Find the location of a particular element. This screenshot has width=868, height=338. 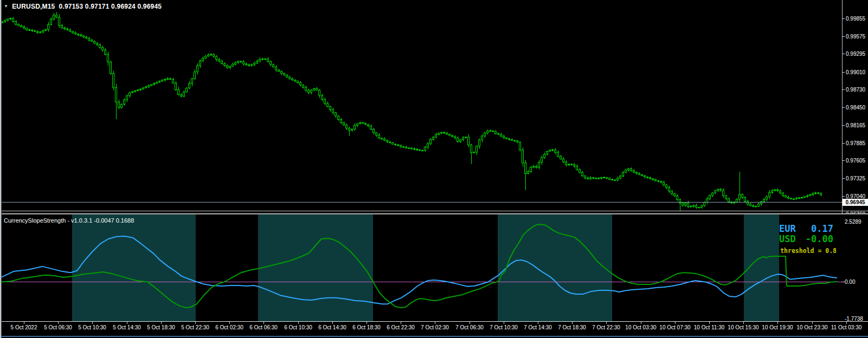

time-axis-label: 5 Oct 10:30 is located at coordinates (92, 327).